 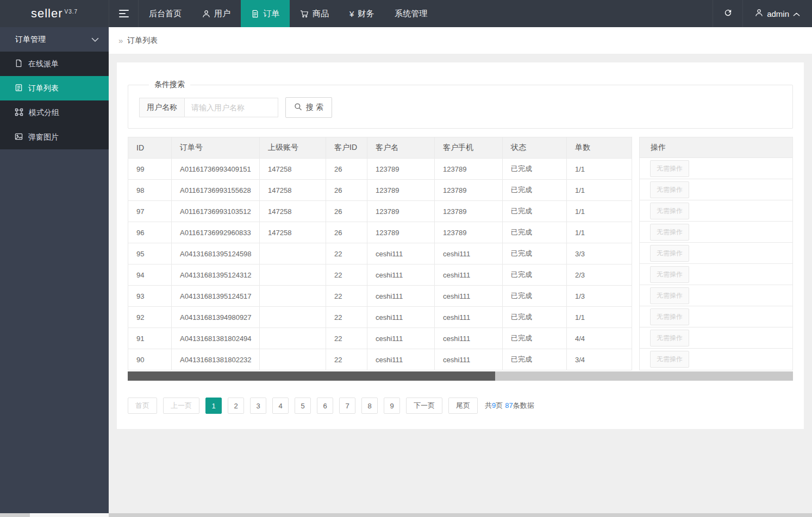 I want to click on sidebar-item-mode-group: 模式分组, so click(x=54, y=113).